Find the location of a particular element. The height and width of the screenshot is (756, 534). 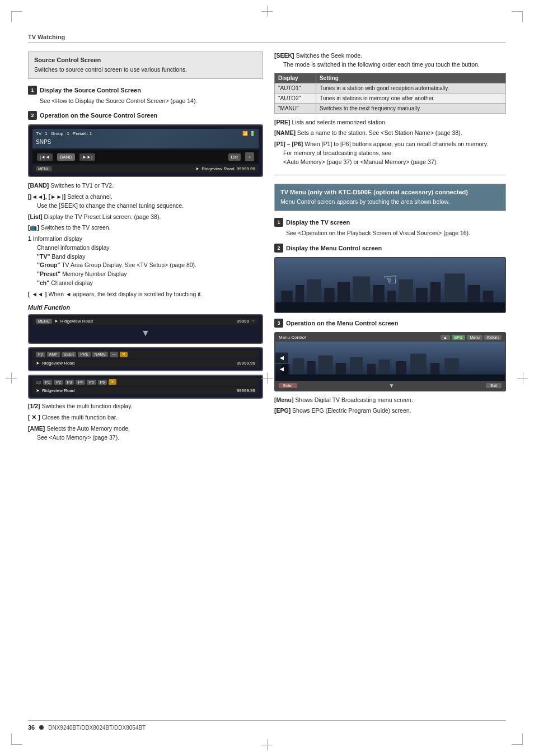

mf-p5-btn: P5 is located at coordinates (92, 382).